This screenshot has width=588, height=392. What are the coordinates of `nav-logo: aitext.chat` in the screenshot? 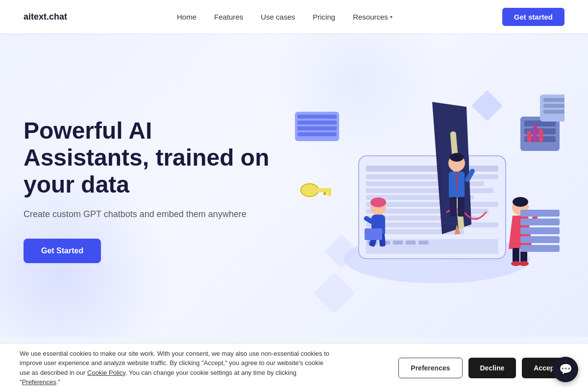 It's located at (45, 17).